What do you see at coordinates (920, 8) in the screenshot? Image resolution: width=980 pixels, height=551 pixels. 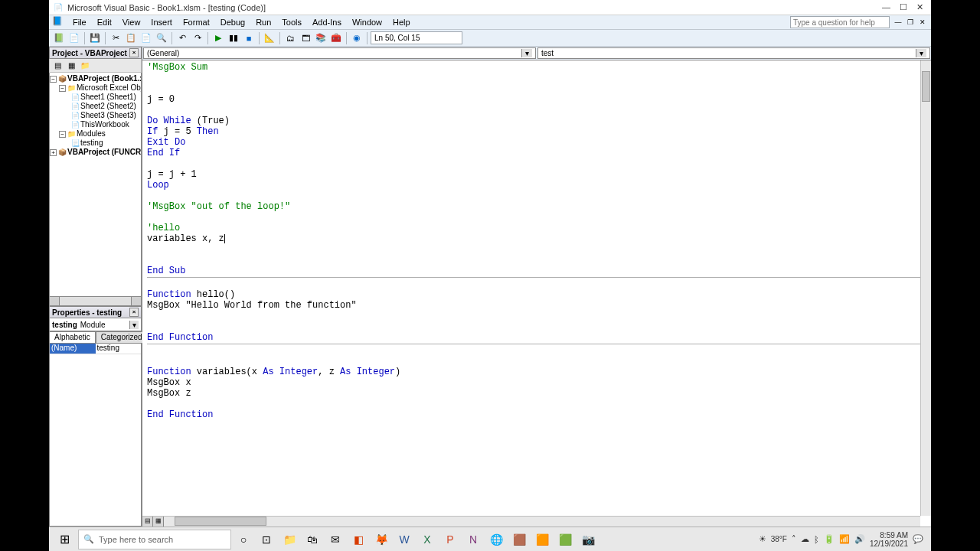 I see `close-button: ✕` at bounding box center [920, 8].